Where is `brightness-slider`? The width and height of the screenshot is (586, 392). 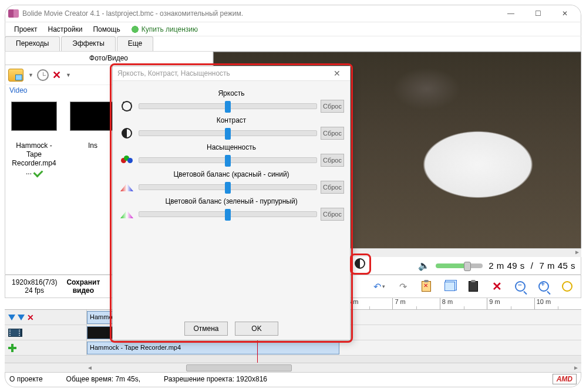 brightness-slider is located at coordinates (228, 106).